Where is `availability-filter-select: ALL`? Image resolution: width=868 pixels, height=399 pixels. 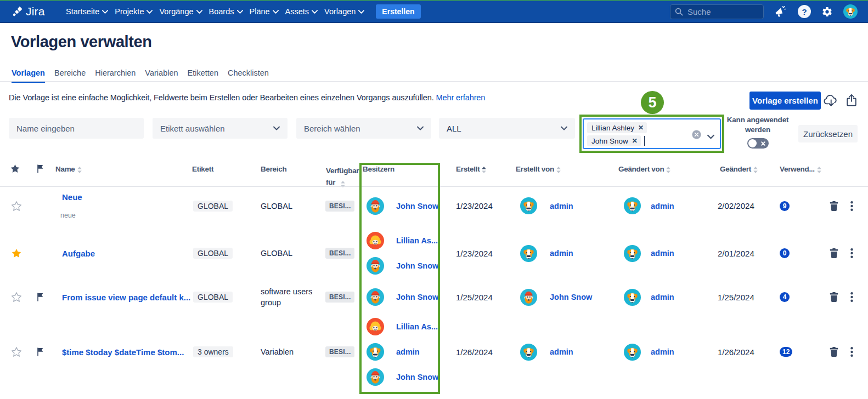
availability-filter-select: ALL is located at coordinates (507, 128).